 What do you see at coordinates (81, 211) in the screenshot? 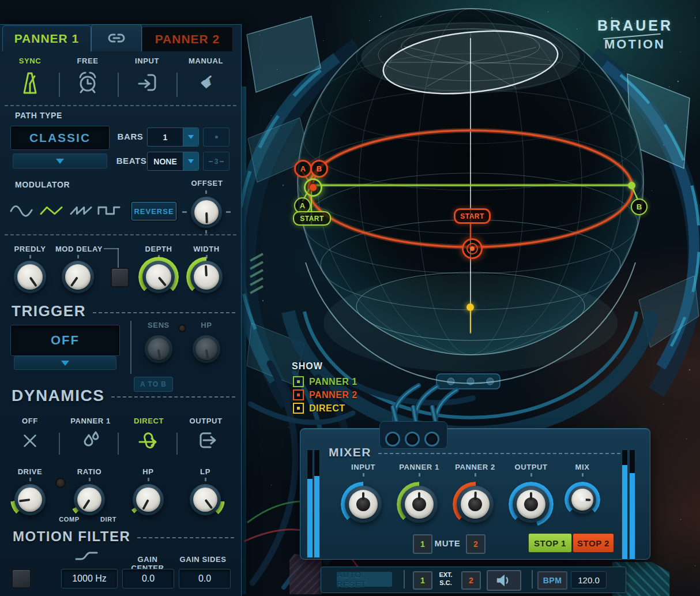
I see `saw-wave-button` at bounding box center [81, 211].